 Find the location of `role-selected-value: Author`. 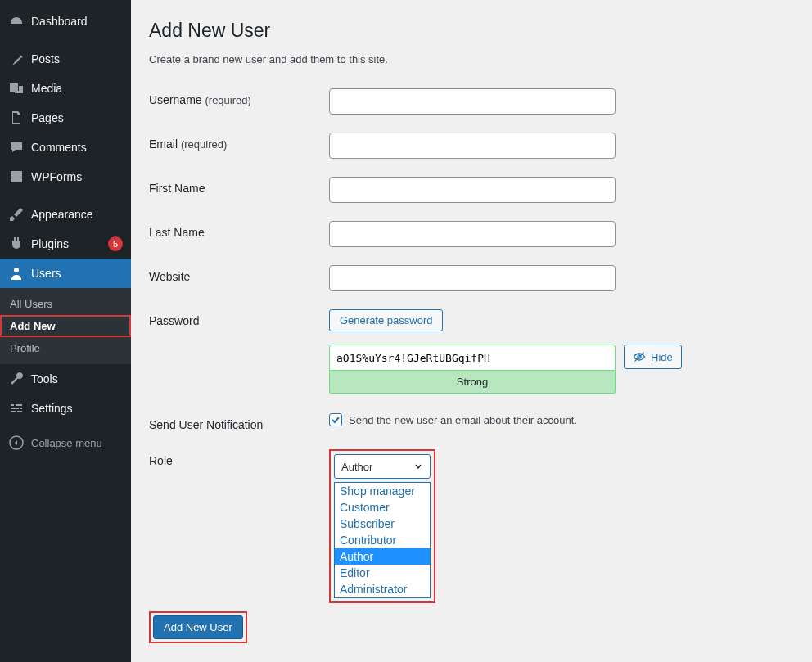

role-selected-value: Author is located at coordinates (357, 466).